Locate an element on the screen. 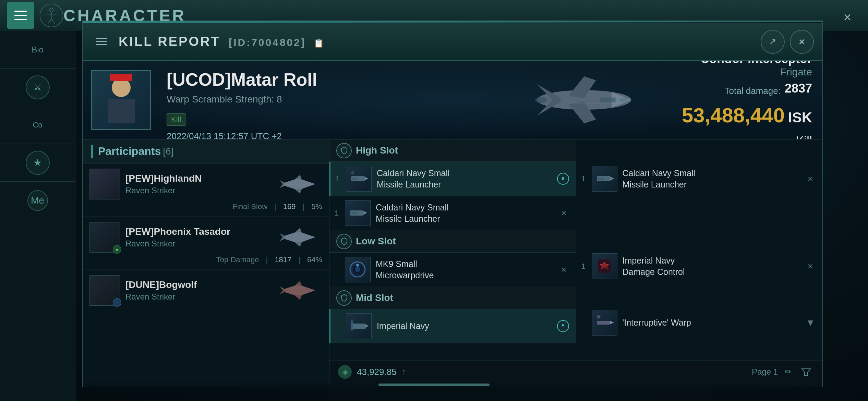  damage-control-icon is located at coordinates (605, 266).